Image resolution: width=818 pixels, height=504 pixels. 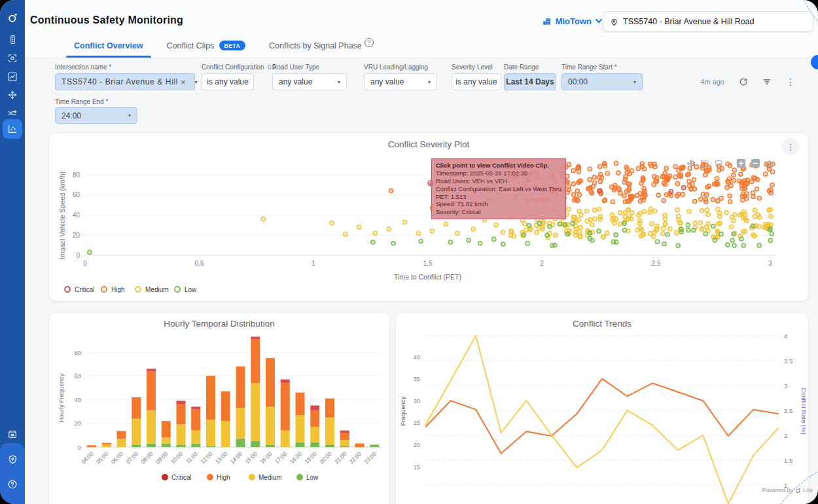 What do you see at coordinates (12, 129) in the screenshot?
I see `conflict-analytics-icon` at bounding box center [12, 129].